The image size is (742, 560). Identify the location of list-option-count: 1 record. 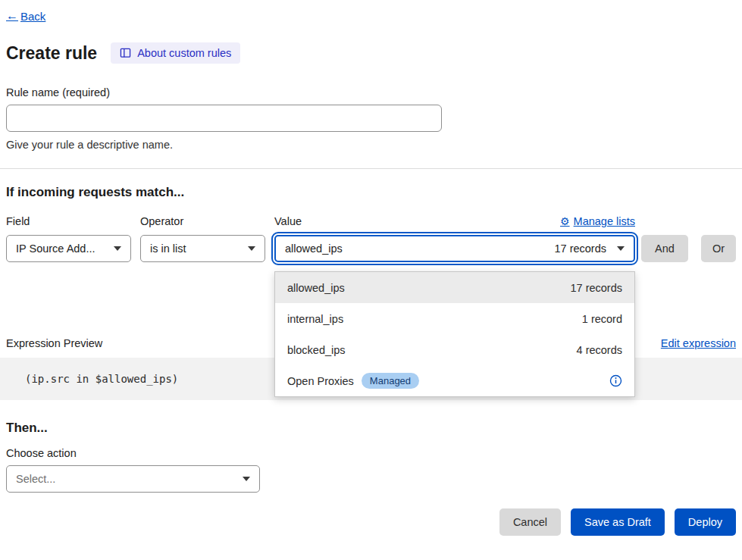
(602, 319).